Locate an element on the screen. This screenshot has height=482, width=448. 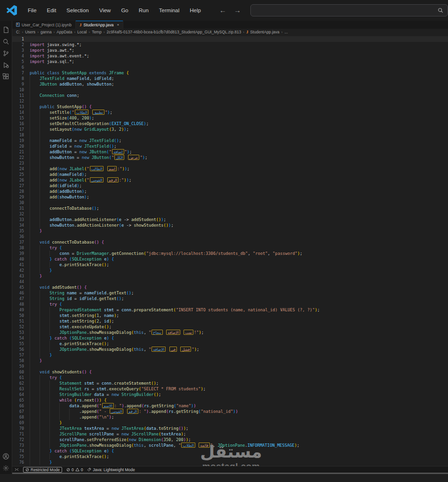
bracket: } is located at coordinates (51, 355).